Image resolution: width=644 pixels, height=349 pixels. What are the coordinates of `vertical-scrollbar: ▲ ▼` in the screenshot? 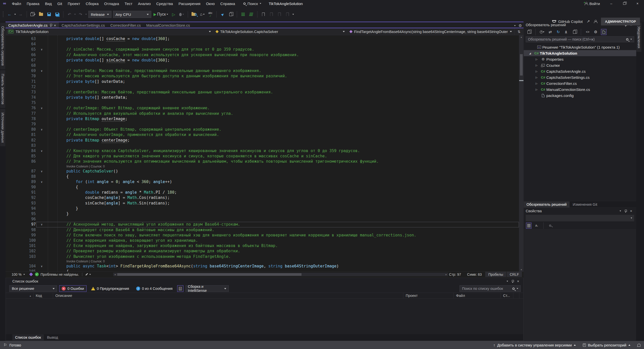 It's located at (521, 153).